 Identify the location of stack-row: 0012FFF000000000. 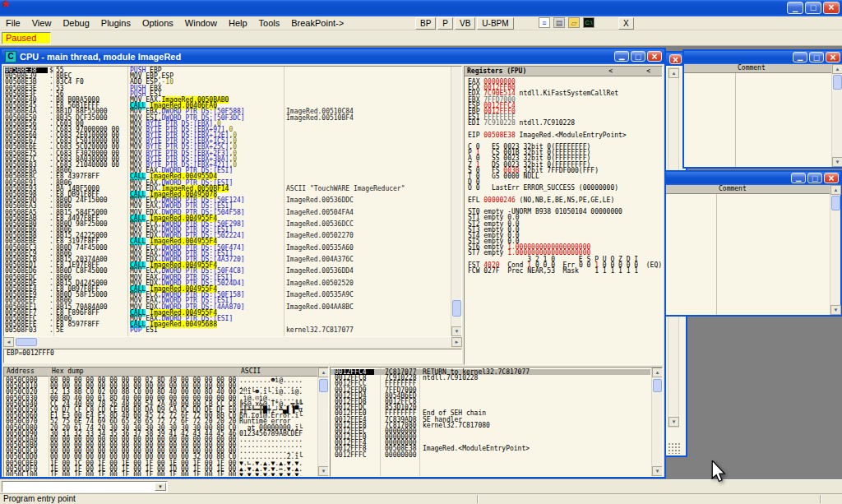
(490, 437).